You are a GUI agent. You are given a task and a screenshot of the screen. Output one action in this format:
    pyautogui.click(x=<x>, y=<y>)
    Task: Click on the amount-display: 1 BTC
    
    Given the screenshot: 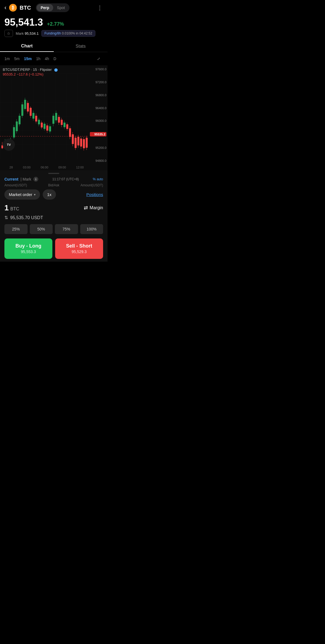 What is the action you would take?
    pyautogui.click(x=12, y=208)
    